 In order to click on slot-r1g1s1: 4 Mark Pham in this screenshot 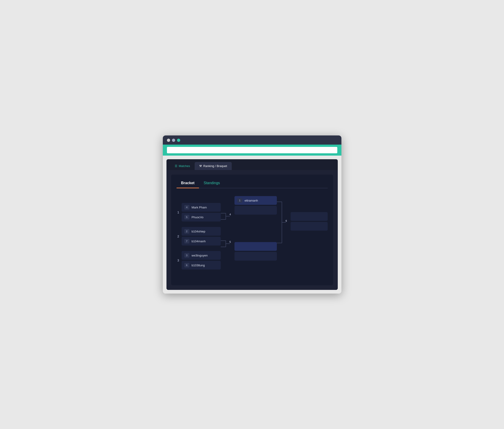, I will do `click(201, 207)`.